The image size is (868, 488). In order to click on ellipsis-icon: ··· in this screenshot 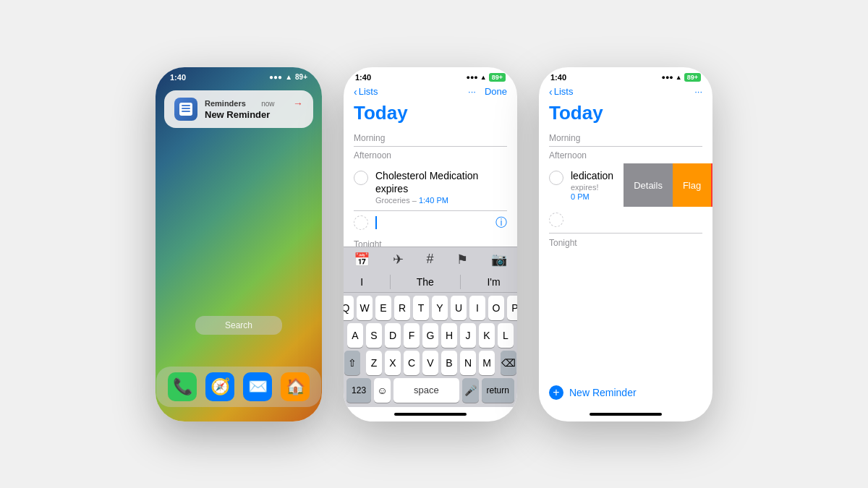, I will do `click(472, 91)`.